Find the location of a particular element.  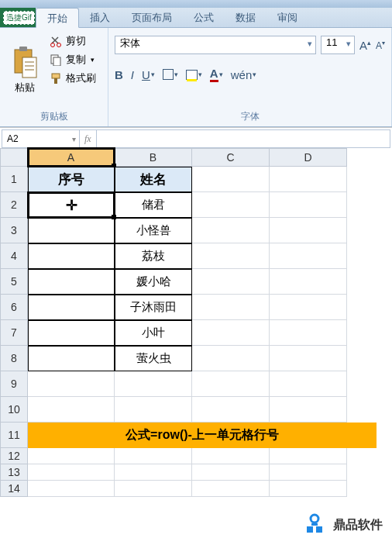

tab-data: 数据 is located at coordinates (246, 17).